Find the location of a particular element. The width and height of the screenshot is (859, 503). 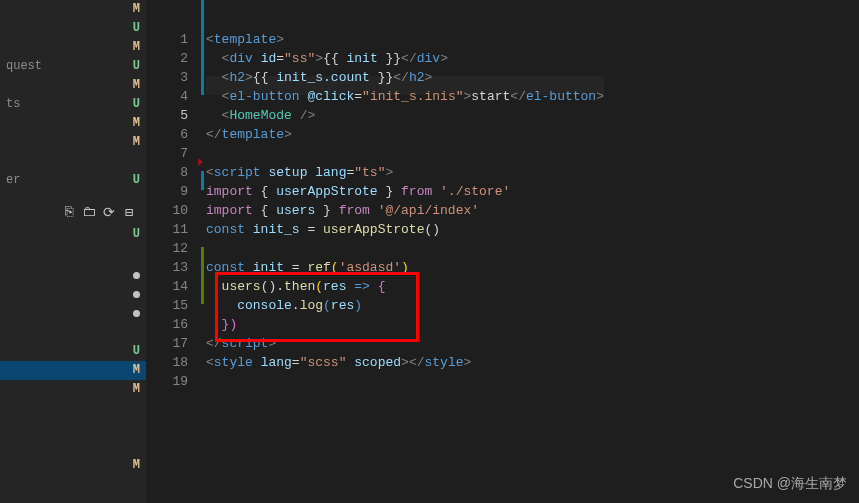

line-number: 14 is located at coordinates (167, 286).